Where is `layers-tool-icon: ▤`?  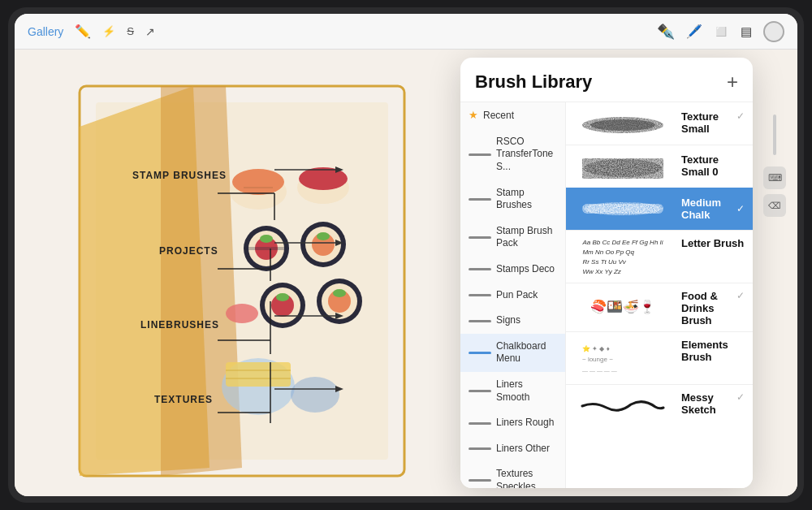 layers-tool-icon: ▤ is located at coordinates (746, 32).